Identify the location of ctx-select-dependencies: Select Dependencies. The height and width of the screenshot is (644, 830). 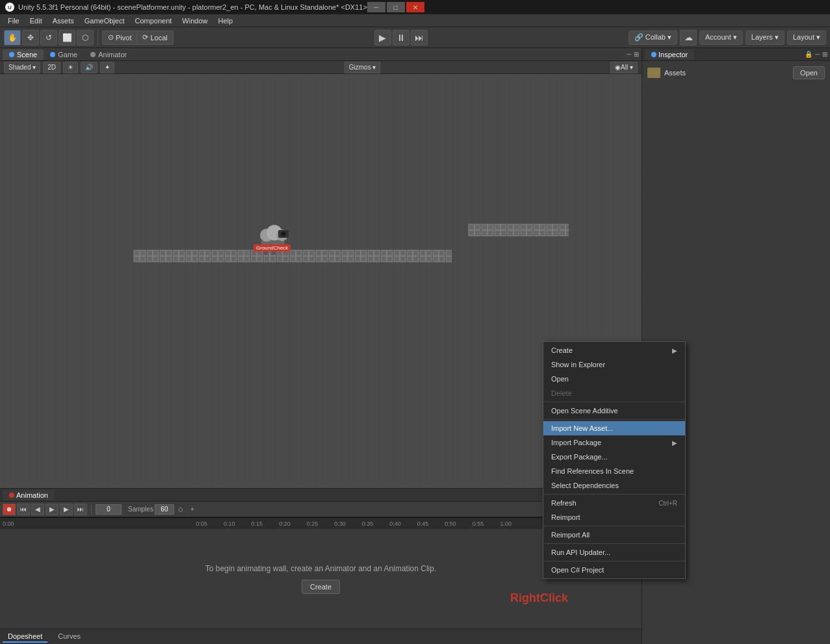
(614, 485).